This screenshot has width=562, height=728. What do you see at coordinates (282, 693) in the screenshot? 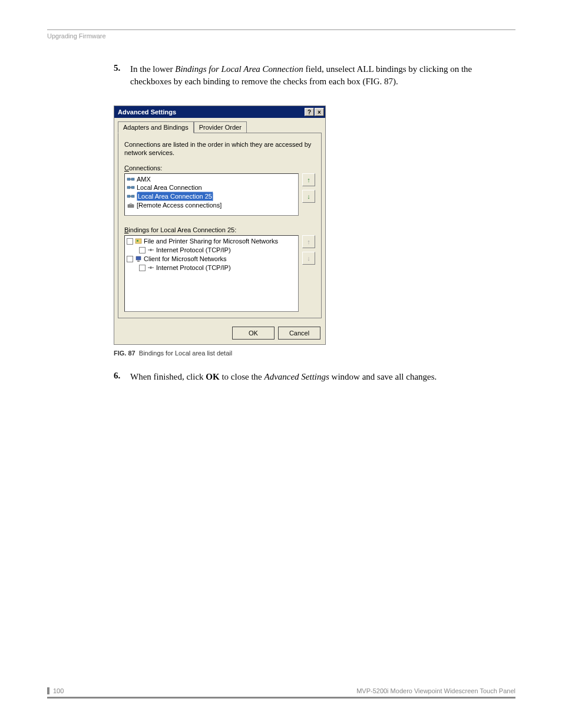
I see `page-footer: 100 MVP-5200i Modero Viewpoint Widescree…` at bounding box center [282, 693].